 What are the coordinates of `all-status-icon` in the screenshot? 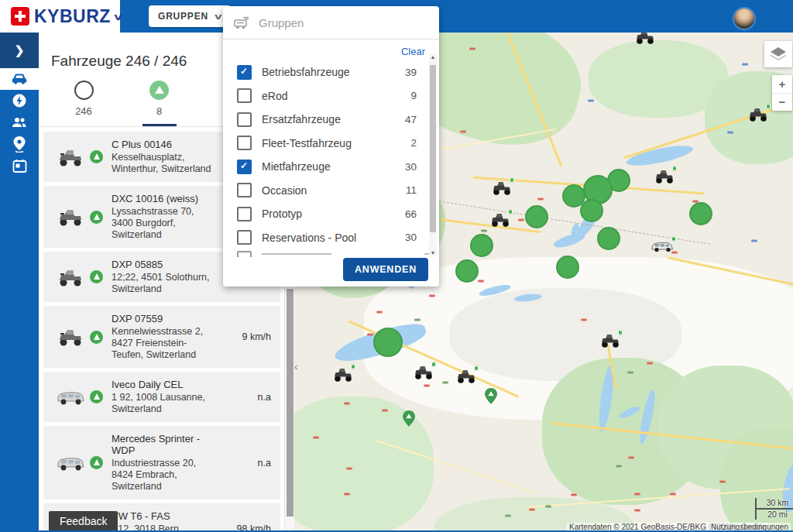 It's located at (84, 90).